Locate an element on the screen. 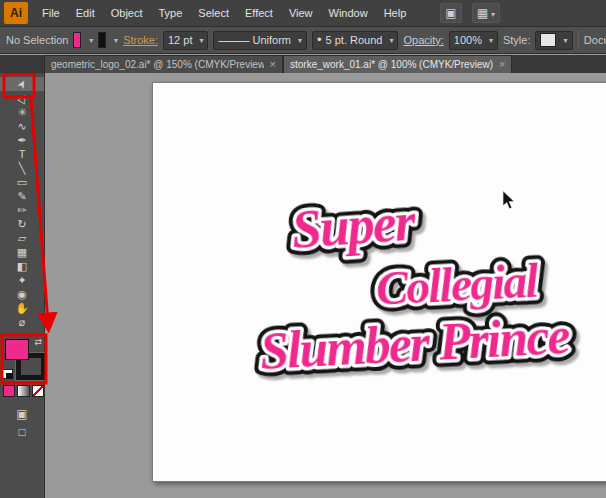  blend-icon: ◉ is located at coordinates (22, 294).